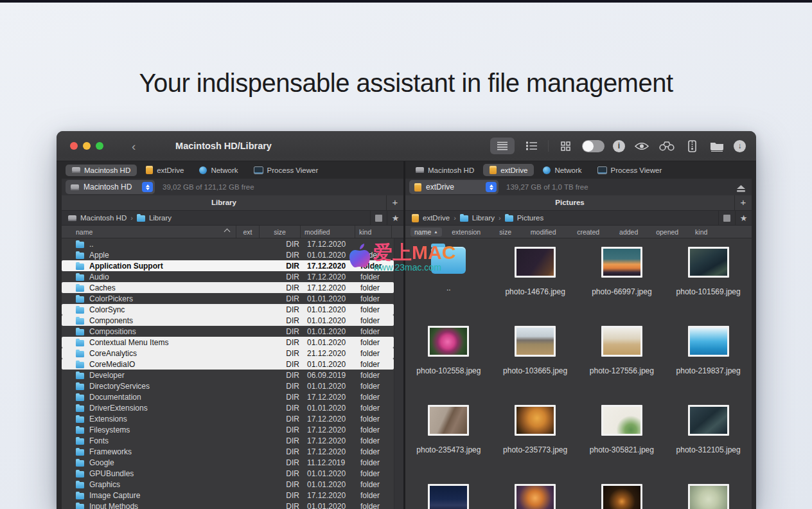  Describe the element at coordinates (227, 342) in the screenshot. I see `file-row-contextual-menu-items: Contextual Menu Items DIR 01.01.2020 fol…` at that location.